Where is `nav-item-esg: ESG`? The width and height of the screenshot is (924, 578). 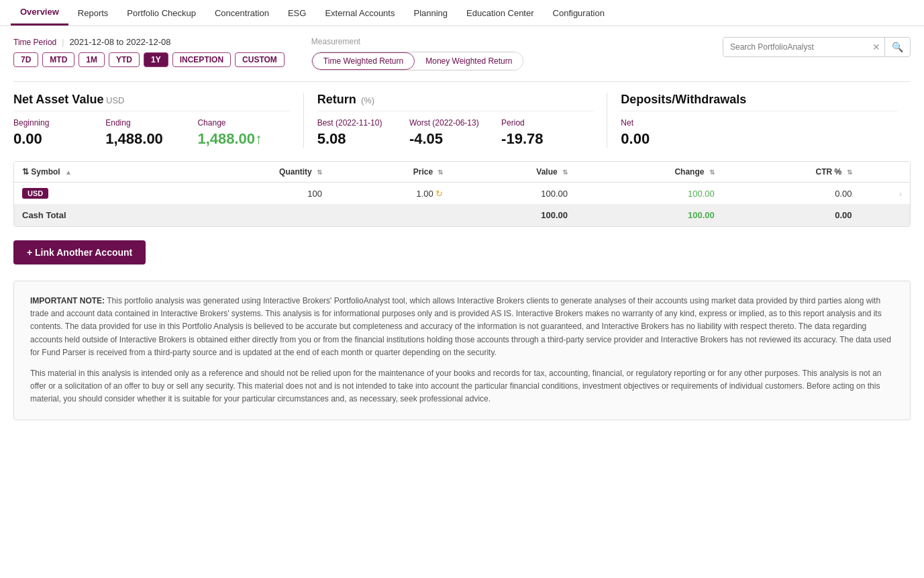 nav-item-esg: ESG is located at coordinates (297, 13).